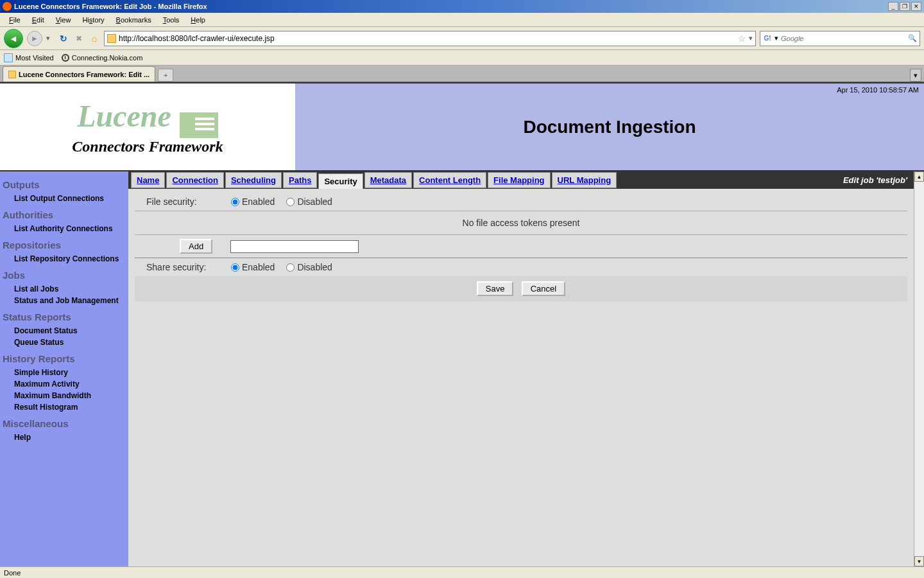  I want to click on most-visited-icon, so click(8, 58).